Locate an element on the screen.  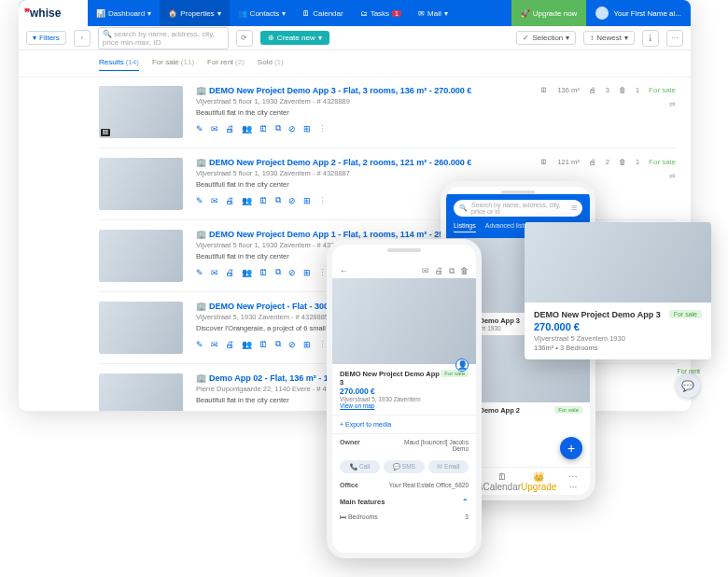
sort-button: ↕ Newest ▾ is located at coordinates (609, 37).